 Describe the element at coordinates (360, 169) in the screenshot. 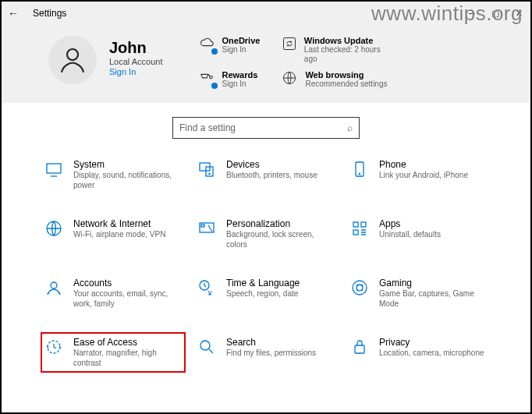

I see `phone-icon` at that location.